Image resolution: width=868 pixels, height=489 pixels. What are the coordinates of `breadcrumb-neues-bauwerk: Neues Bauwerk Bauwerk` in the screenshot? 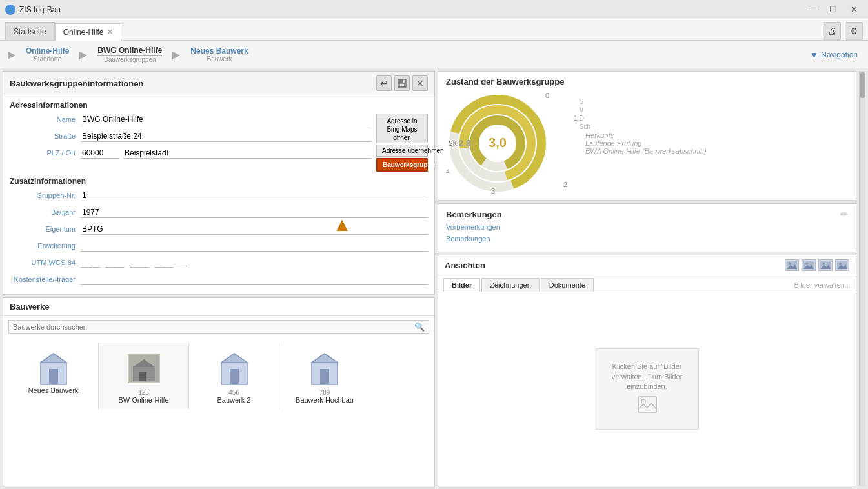 It's located at (219, 54).